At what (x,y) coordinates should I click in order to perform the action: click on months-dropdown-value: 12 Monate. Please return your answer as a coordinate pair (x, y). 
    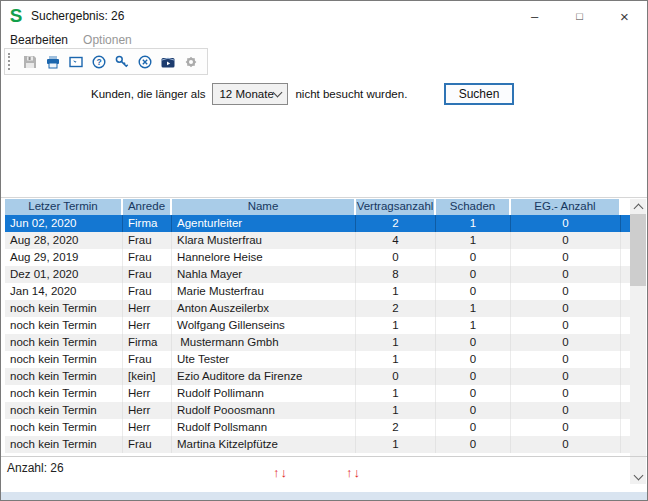
    Looking at the image, I should click on (246, 94).